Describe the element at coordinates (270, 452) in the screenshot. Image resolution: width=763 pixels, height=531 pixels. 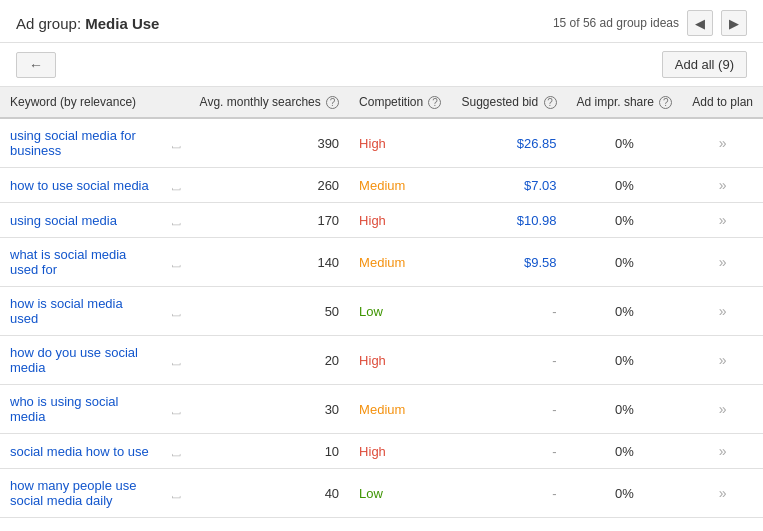
I see `searches-cell: 10` at that location.